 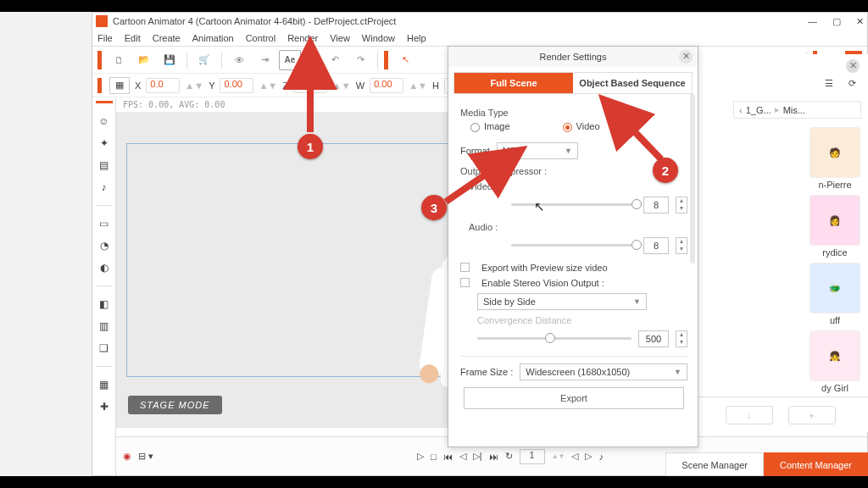 What do you see at coordinates (562, 302) in the screenshot?
I see `stereo-mode-select: Side by Side▼` at bounding box center [562, 302].